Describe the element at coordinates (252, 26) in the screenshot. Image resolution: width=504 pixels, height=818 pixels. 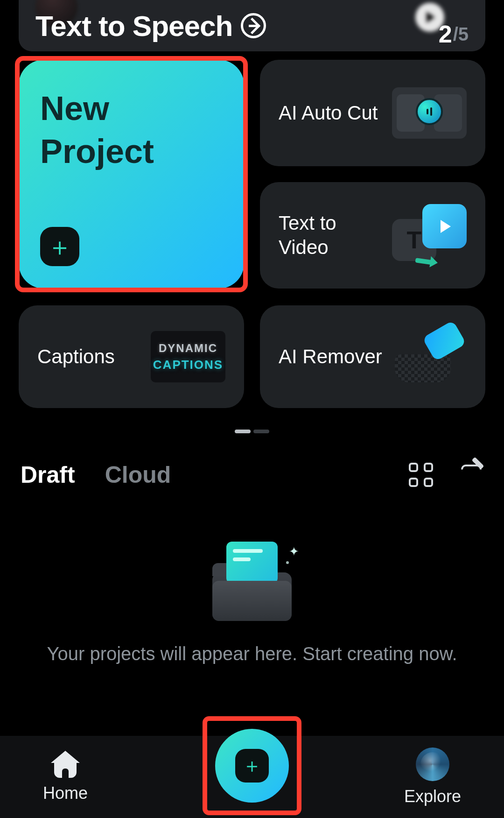
I see `featured-banner: Text to Speech 2 /5` at that location.